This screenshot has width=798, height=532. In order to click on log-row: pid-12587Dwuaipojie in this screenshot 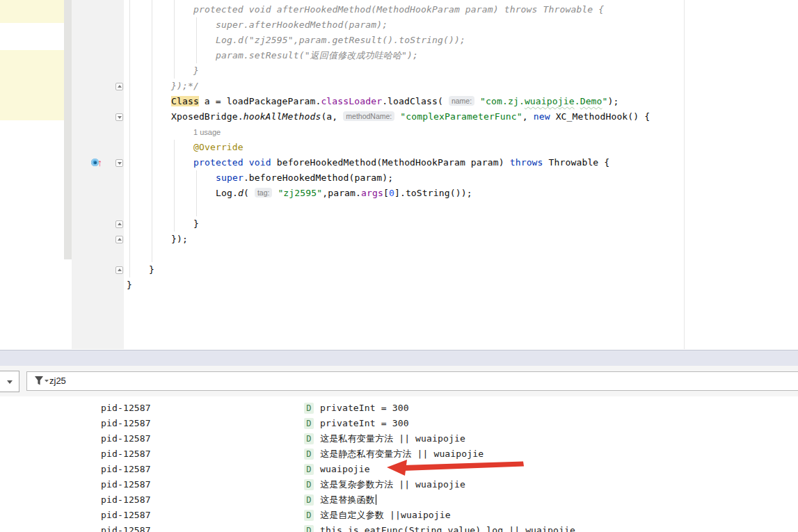, I will do `click(399, 469)`.